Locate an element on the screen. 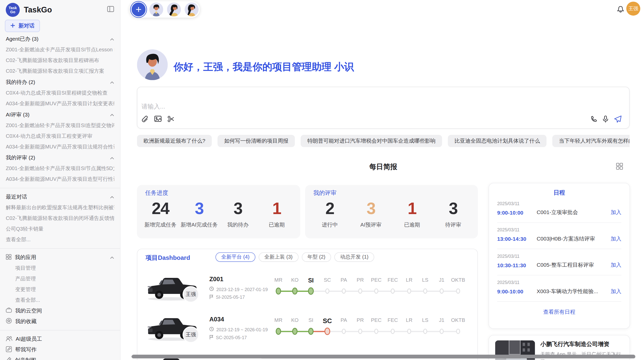  my-favorites: 我的收藏 is located at coordinates (60, 321).